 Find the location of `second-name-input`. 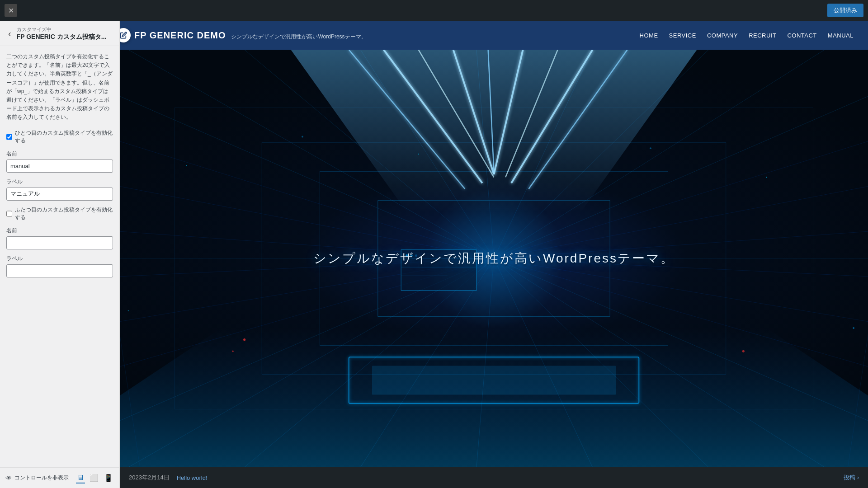

second-name-input is located at coordinates (60, 243).